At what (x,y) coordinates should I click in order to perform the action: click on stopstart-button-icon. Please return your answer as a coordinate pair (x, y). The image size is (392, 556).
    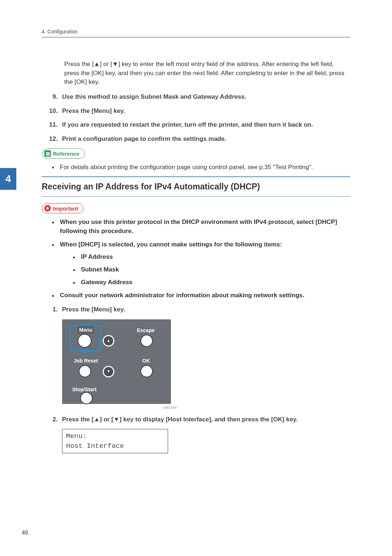
    Looking at the image, I should click on (86, 398).